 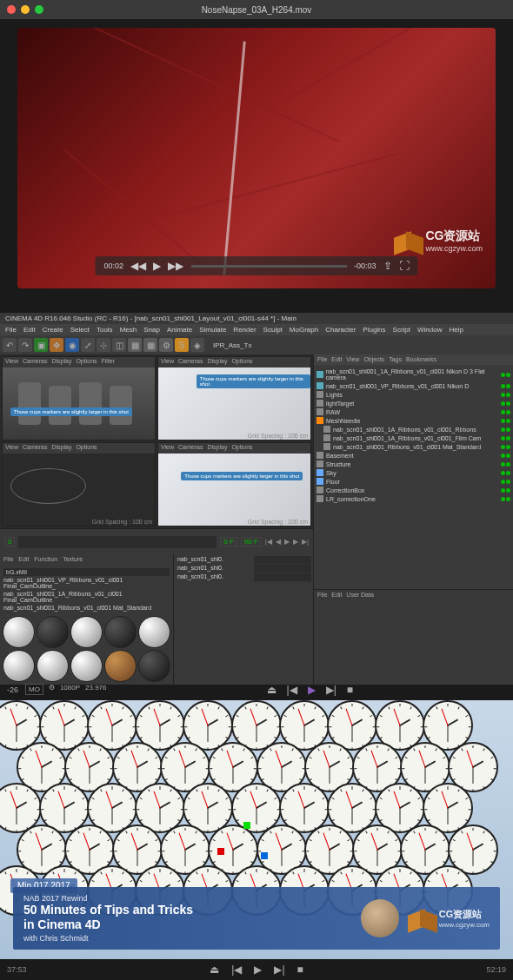 What do you see at coordinates (80, 330) in the screenshot?
I see `menu-select: Select` at bounding box center [80, 330].